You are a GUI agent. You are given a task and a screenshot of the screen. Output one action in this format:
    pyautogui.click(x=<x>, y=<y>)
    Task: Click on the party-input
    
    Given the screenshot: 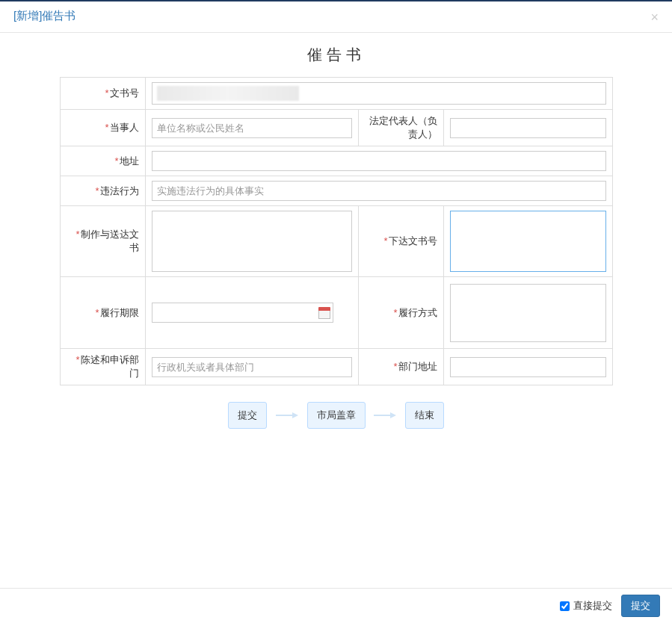 What is the action you would take?
    pyautogui.click(x=252, y=128)
    